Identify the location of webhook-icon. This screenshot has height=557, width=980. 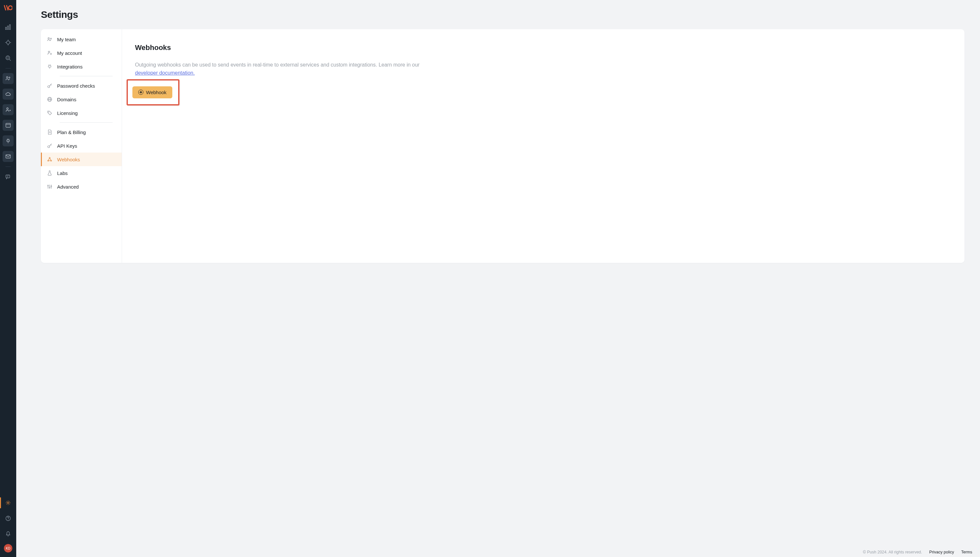
(50, 159).